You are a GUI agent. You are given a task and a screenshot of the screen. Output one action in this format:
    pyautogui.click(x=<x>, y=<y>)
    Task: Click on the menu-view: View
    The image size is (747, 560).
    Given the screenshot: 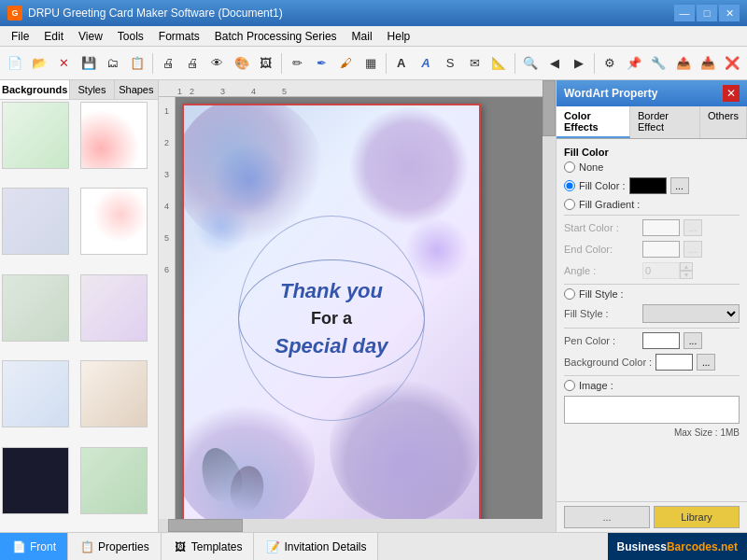 What is the action you would take?
    pyautogui.click(x=91, y=36)
    